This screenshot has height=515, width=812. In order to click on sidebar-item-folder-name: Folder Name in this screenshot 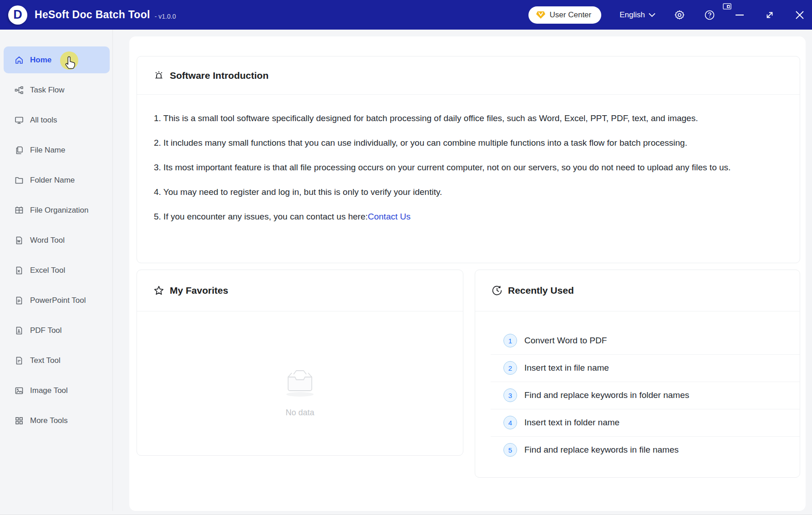, I will do `click(56, 180)`.